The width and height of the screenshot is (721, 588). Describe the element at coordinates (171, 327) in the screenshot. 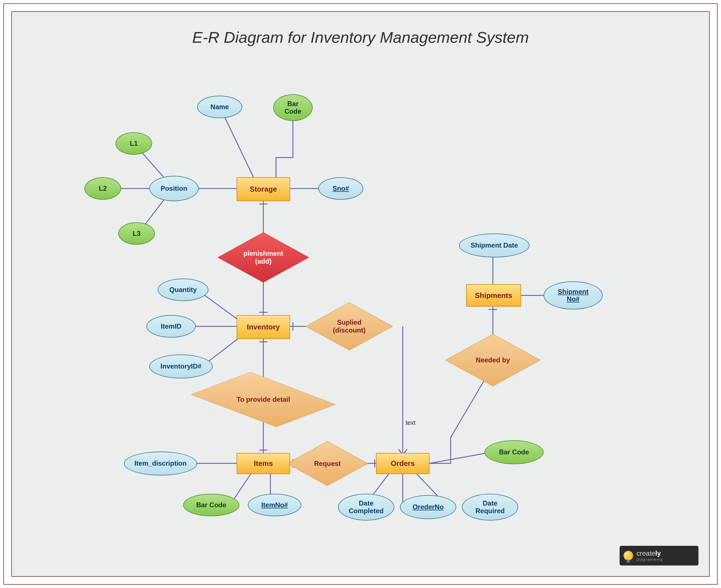

I see `attr-inventory-itemid: ItemID` at that location.